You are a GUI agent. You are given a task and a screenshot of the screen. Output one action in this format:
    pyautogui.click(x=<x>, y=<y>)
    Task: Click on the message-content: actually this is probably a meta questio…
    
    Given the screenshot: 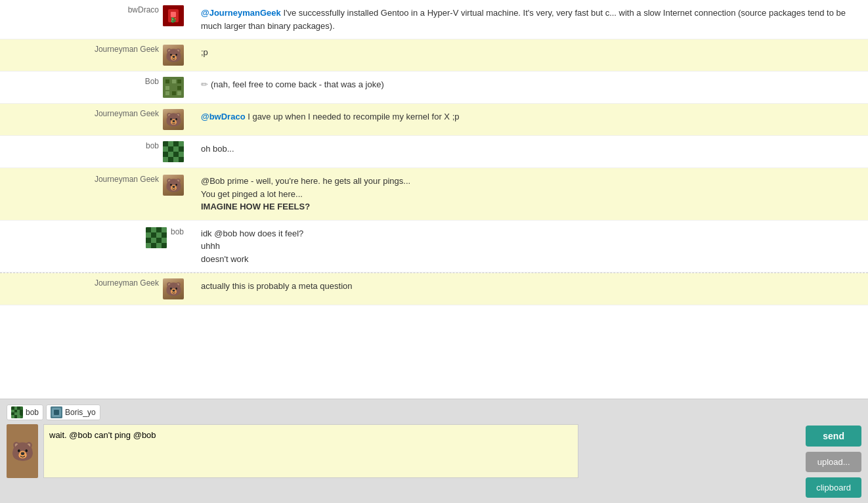 What is the action you would take?
    pyautogui.click(x=529, y=286)
    